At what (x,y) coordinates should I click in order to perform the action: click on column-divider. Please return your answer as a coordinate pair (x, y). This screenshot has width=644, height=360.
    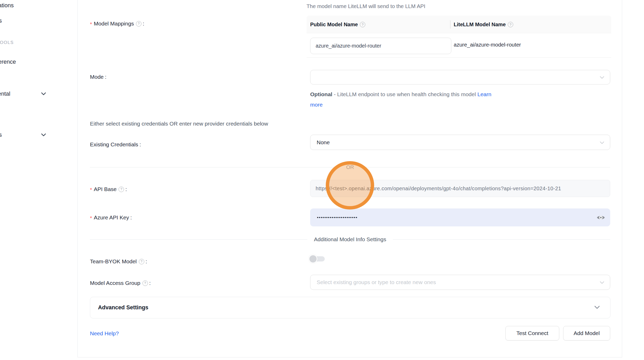
    Looking at the image, I should click on (450, 24).